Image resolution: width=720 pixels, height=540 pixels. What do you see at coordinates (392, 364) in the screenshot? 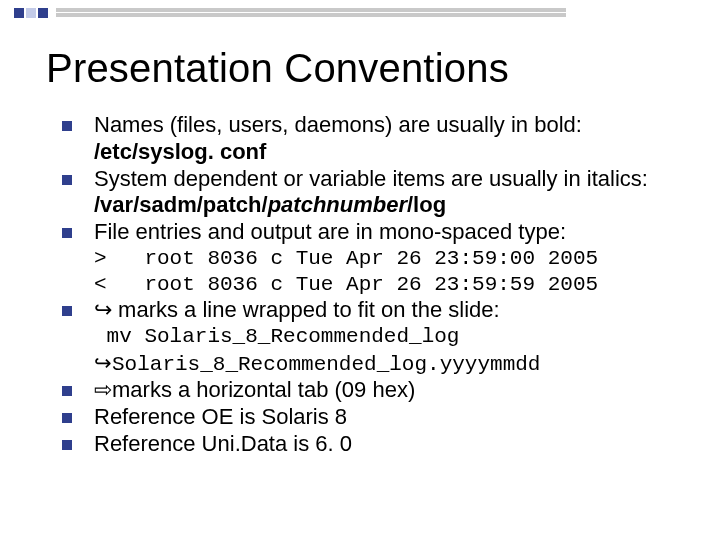
I see `code-line: ↪Solaris_8_Recommended_log.yyyymmdd` at bounding box center [392, 364].